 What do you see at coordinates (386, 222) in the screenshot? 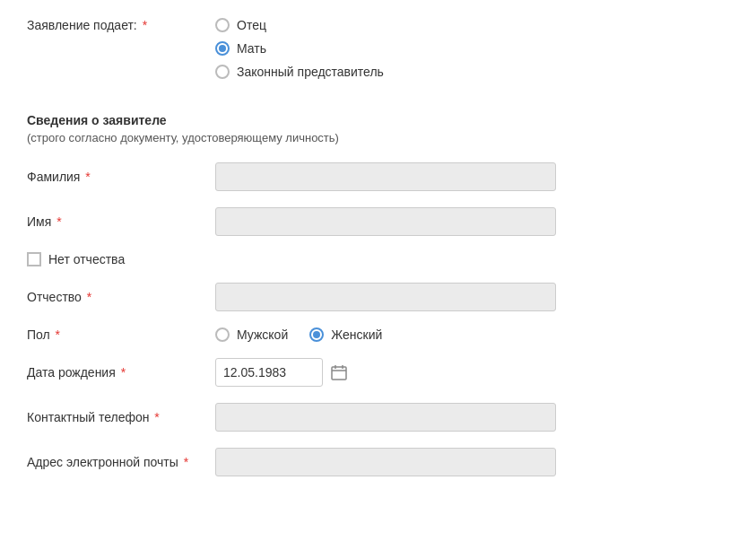
I see `name-input` at bounding box center [386, 222].